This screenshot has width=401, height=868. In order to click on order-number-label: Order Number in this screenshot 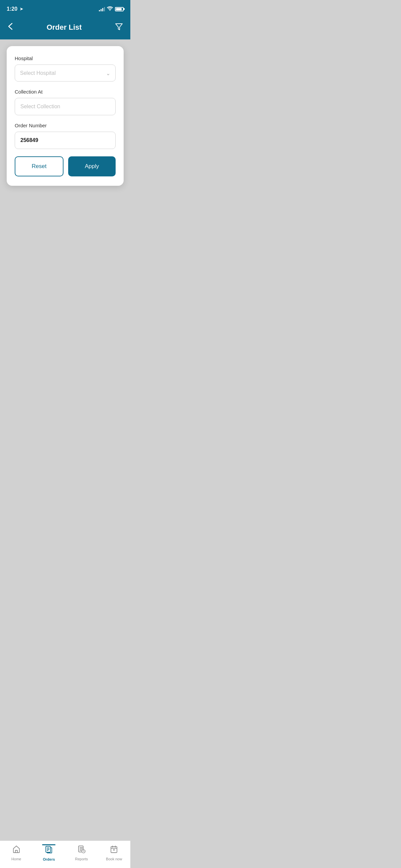, I will do `click(65, 125)`.